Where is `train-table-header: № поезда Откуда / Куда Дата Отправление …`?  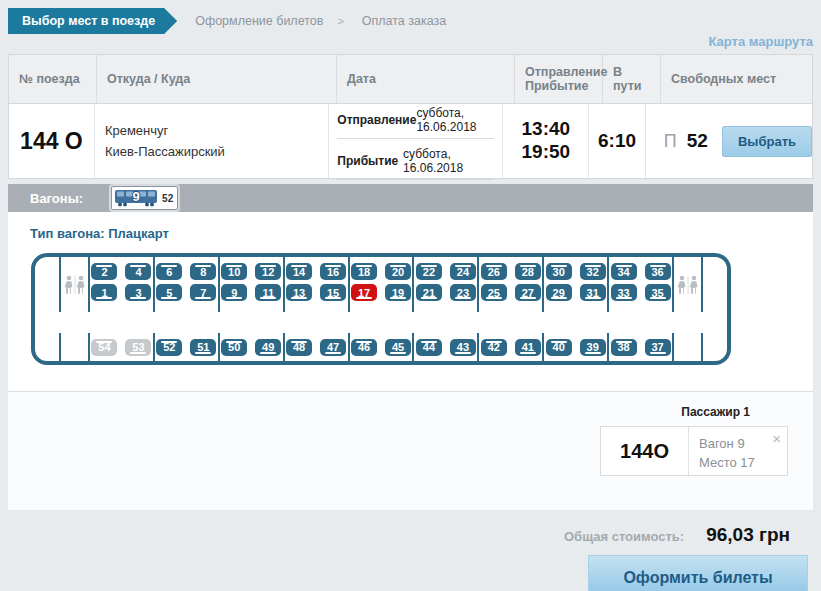
train-table-header: № поезда Откуда / Куда Дата Отправление … is located at coordinates (410, 80).